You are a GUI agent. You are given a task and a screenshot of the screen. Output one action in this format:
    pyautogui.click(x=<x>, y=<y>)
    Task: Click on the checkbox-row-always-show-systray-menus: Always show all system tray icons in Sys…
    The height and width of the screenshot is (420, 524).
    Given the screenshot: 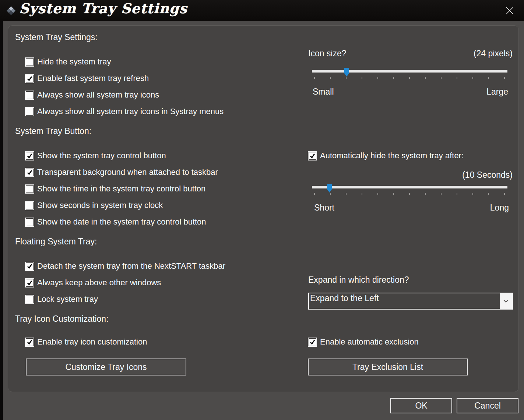 What is the action you would take?
    pyautogui.click(x=124, y=112)
    